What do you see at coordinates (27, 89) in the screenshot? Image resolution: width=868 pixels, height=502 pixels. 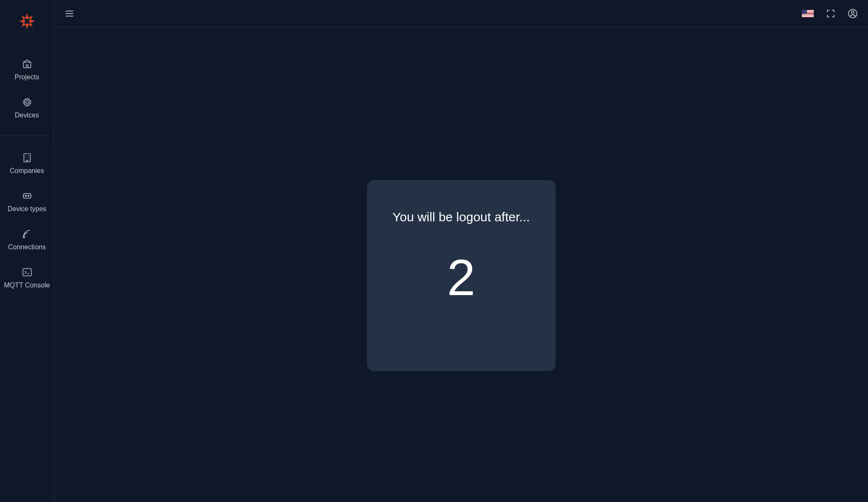 I see `nav-group-primary: Projects Devices` at bounding box center [27, 89].